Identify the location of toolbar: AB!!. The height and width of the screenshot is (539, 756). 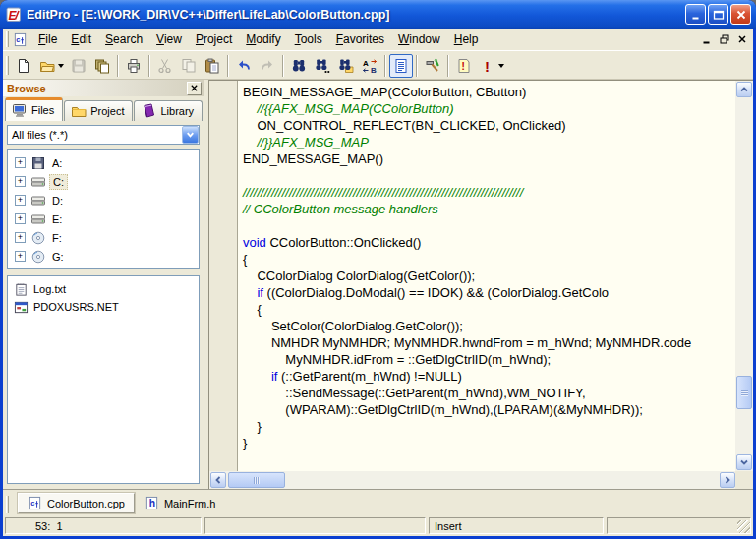
(378, 66).